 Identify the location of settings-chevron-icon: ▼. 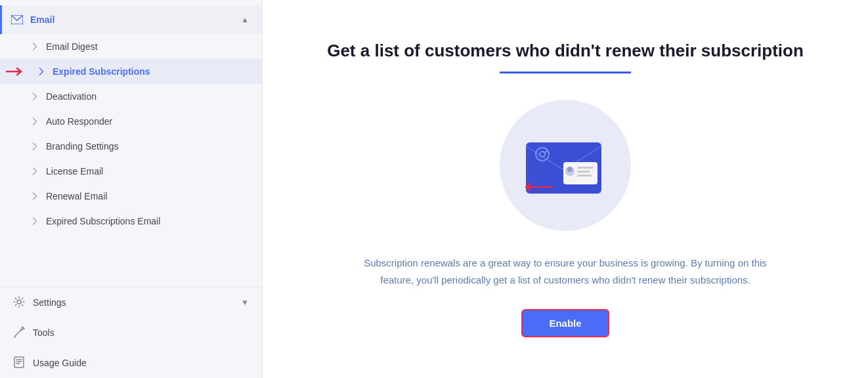
(245, 303).